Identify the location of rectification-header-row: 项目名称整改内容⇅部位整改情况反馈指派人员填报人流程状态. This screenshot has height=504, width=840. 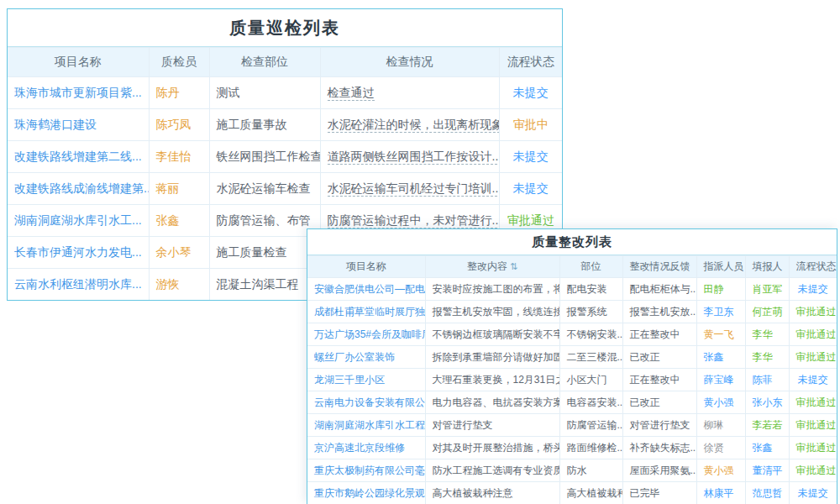
(572, 267).